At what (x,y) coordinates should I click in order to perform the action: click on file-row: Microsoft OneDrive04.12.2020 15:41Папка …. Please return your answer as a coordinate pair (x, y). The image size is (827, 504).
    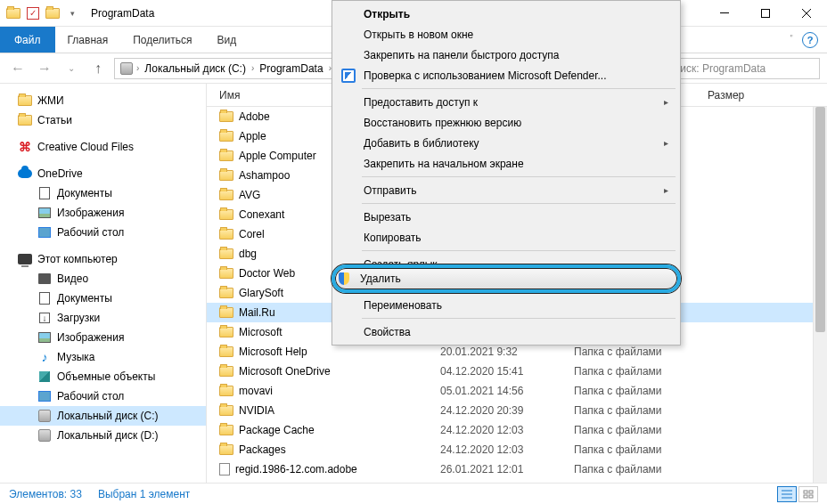
    Looking at the image, I should click on (517, 371).